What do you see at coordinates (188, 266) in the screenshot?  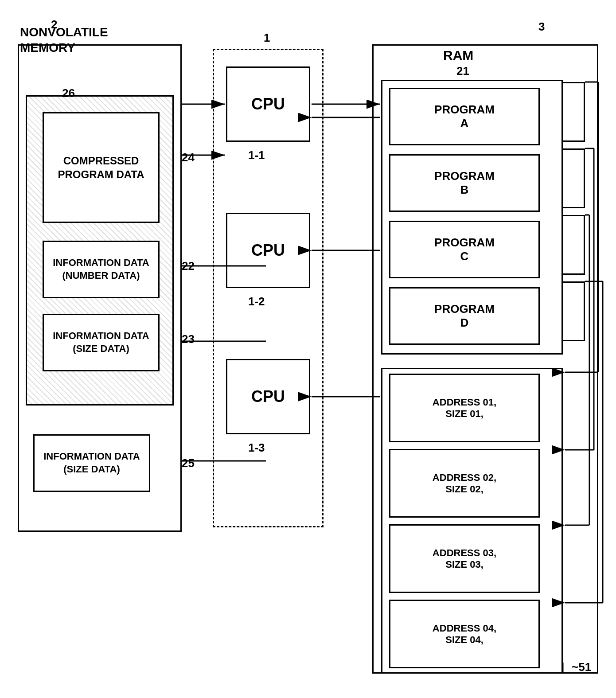 I see `label-22: 22` at bounding box center [188, 266].